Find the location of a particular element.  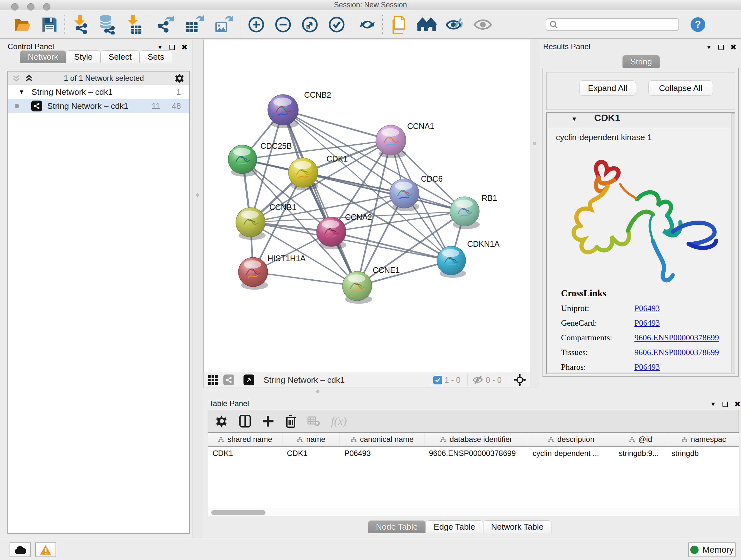

collapse-all-icon is located at coordinates (16, 78).